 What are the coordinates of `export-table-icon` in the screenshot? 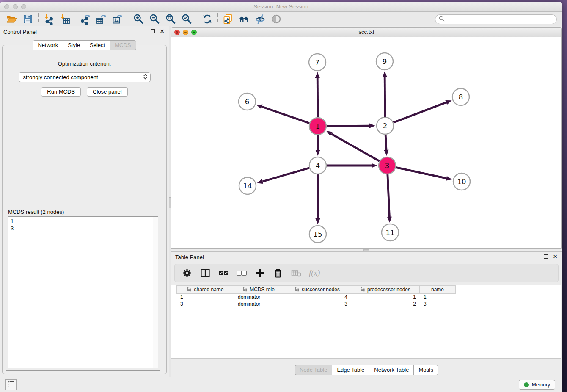 It's located at (102, 19).